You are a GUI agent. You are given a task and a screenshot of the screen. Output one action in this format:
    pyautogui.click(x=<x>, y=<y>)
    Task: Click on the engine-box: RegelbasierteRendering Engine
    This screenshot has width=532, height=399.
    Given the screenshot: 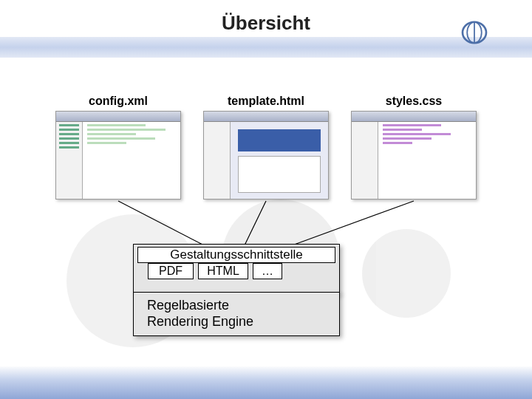 What is the action you would take?
    pyautogui.click(x=236, y=314)
    